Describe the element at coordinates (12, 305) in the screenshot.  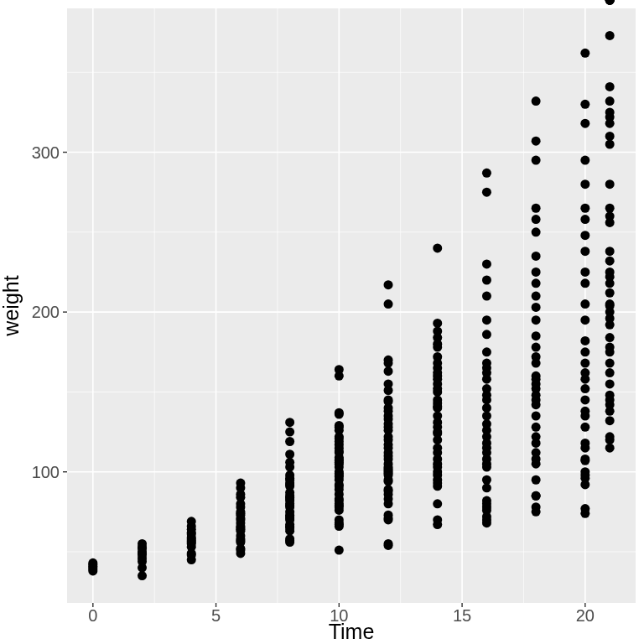
I see `y-axis-title: weight` at that location.